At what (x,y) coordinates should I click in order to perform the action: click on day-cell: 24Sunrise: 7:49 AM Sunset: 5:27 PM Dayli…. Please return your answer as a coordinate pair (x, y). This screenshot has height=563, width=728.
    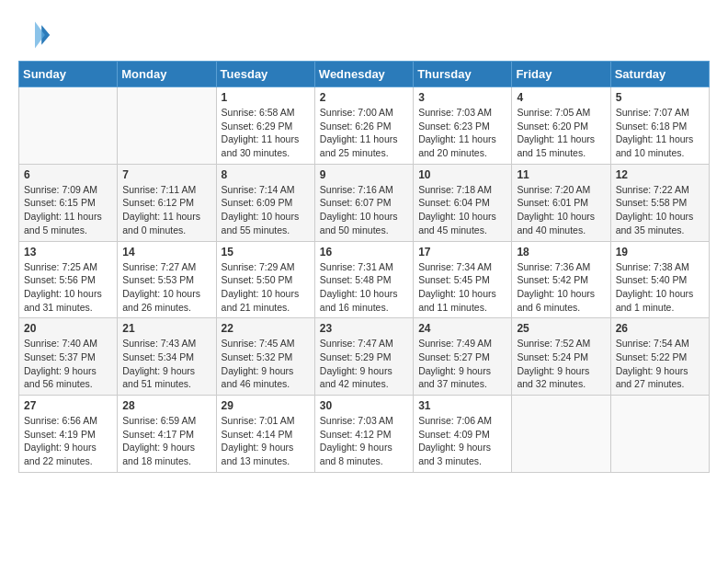
    Looking at the image, I should click on (463, 357).